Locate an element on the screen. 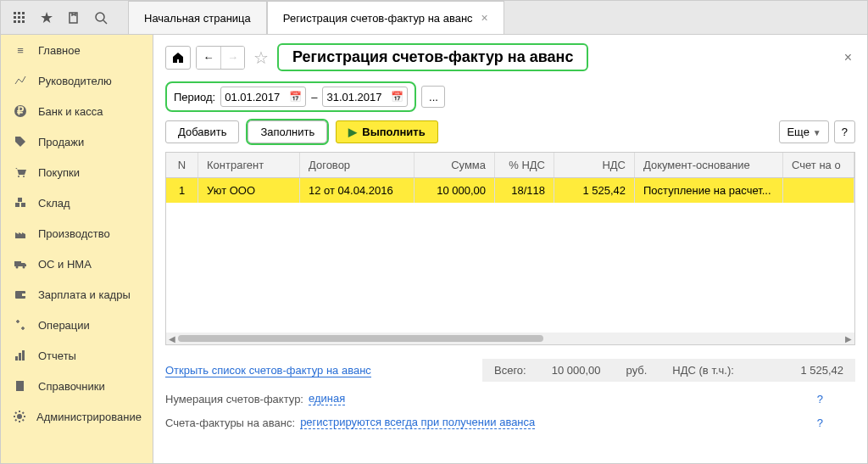  sidebar-item-warehouse: Склад is located at coordinates (76, 203).